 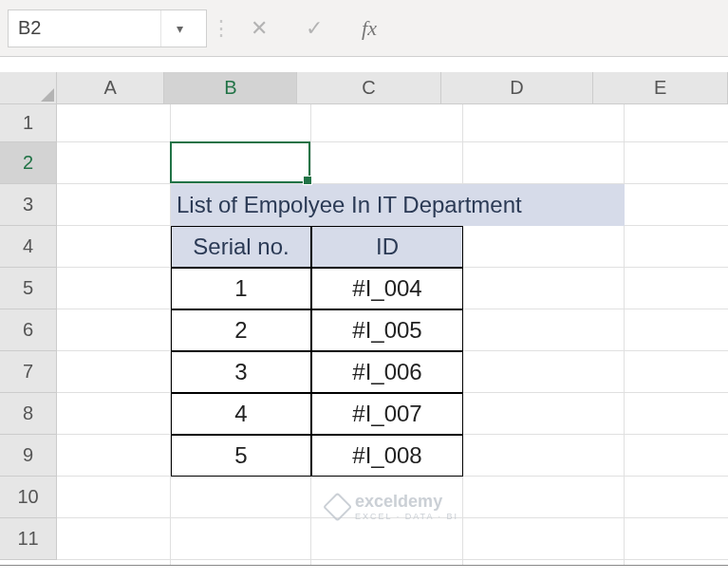 What do you see at coordinates (393, 507) in the screenshot?
I see `watermark: exceldemyEXCEL · DATA · BI` at bounding box center [393, 507].